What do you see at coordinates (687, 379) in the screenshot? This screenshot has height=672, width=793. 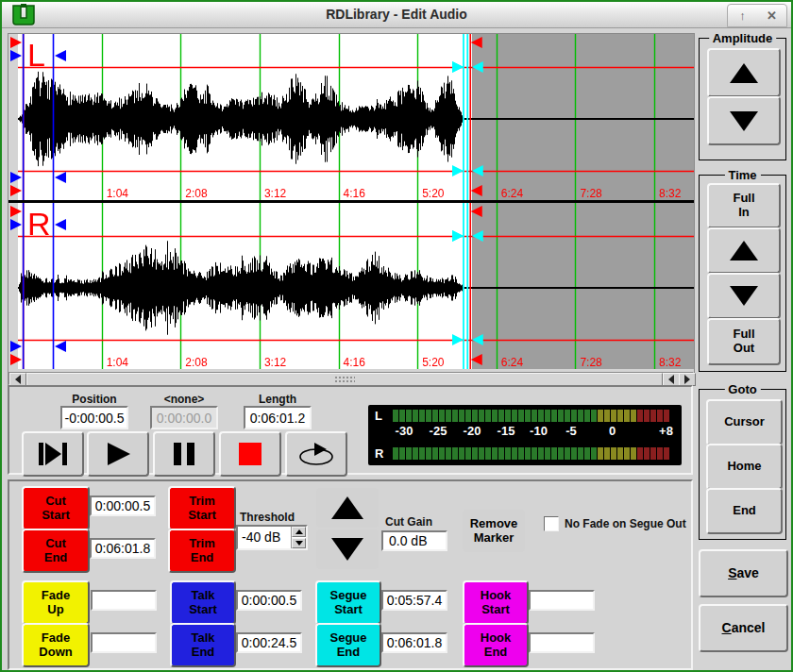 I see `scroll-right-button` at bounding box center [687, 379].